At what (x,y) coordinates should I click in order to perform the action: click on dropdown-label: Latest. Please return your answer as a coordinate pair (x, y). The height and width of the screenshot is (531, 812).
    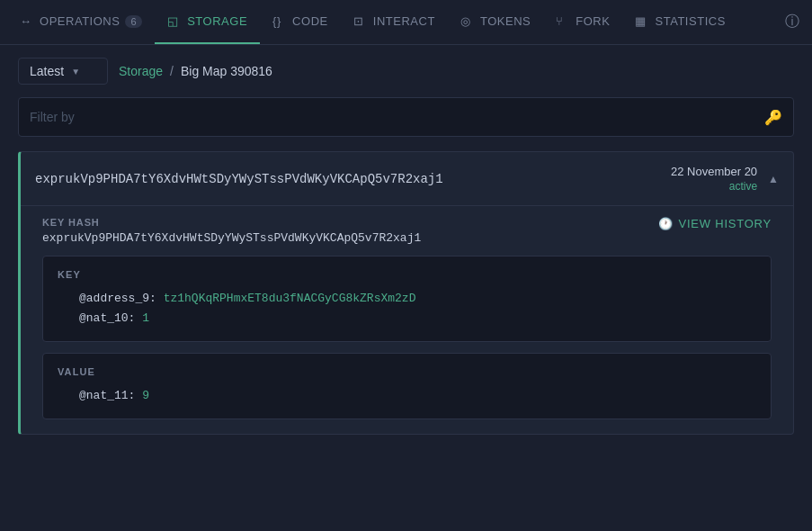
    Looking at the image, I should click on (47, 71).